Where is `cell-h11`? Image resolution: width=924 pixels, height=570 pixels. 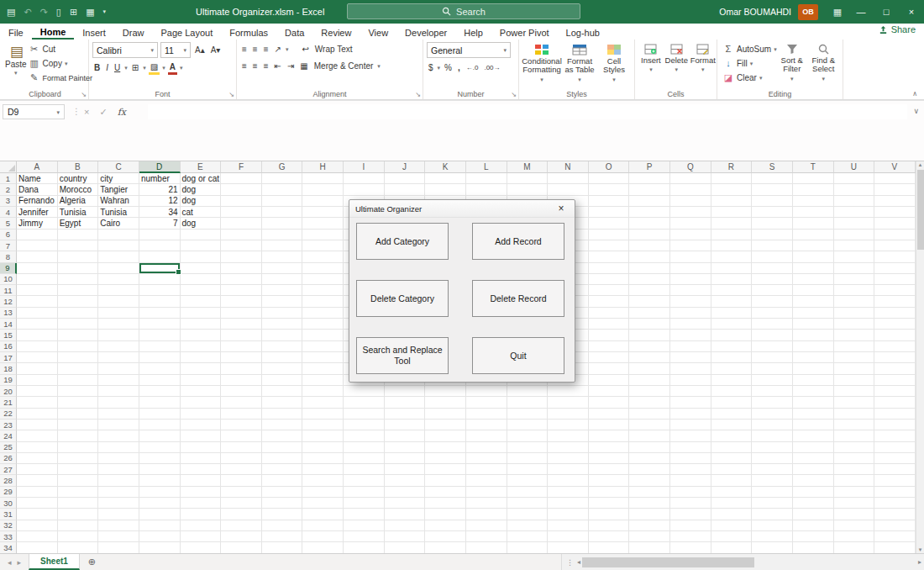 cell-h11 is located at coordinates (323, 291).